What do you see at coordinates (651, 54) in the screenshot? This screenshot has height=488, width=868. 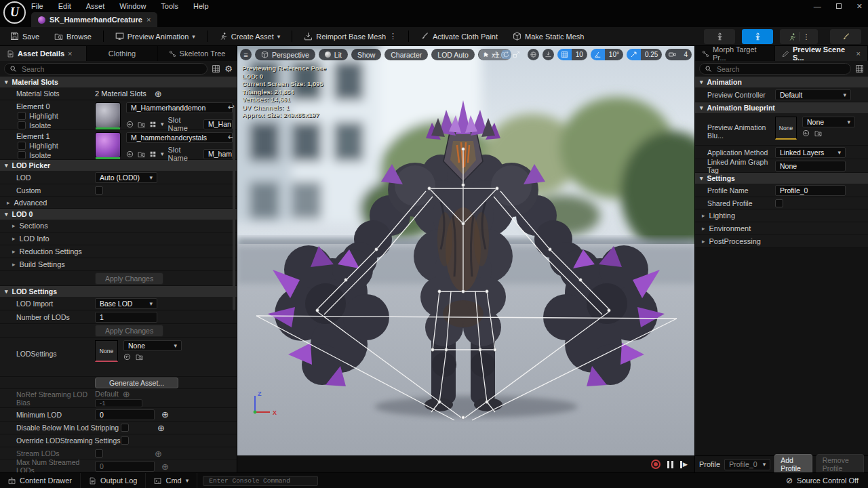 I see `scale-snap-value: 0.25` at bounding box center [651, 54].